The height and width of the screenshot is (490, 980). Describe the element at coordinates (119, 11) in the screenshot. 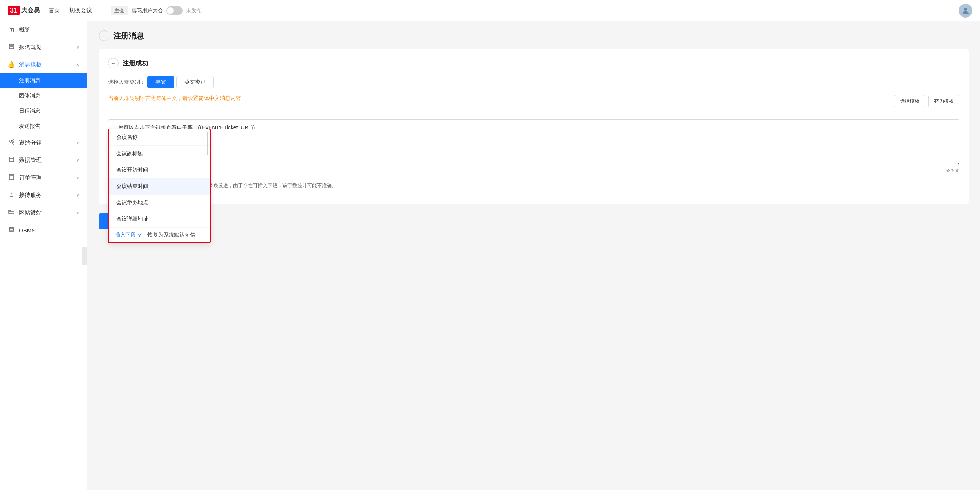

I see `host-tag: 主会` at that location.